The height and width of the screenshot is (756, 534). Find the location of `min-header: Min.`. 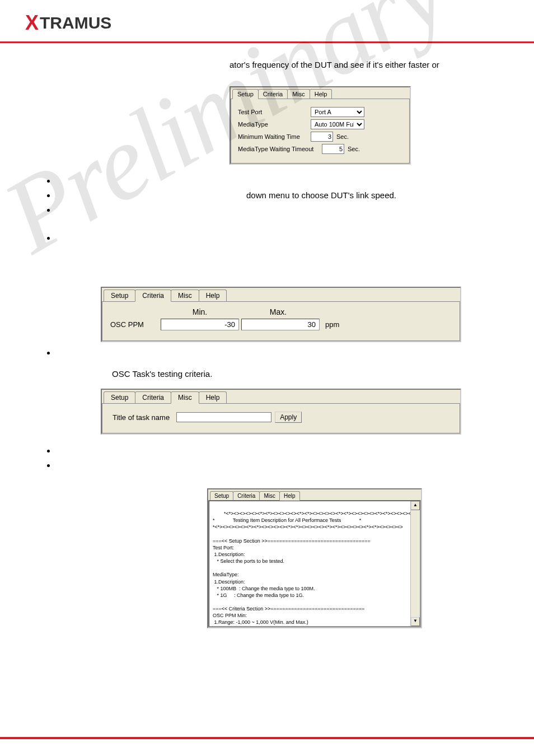

min-header: Min. is located at coordinates (200, 312).